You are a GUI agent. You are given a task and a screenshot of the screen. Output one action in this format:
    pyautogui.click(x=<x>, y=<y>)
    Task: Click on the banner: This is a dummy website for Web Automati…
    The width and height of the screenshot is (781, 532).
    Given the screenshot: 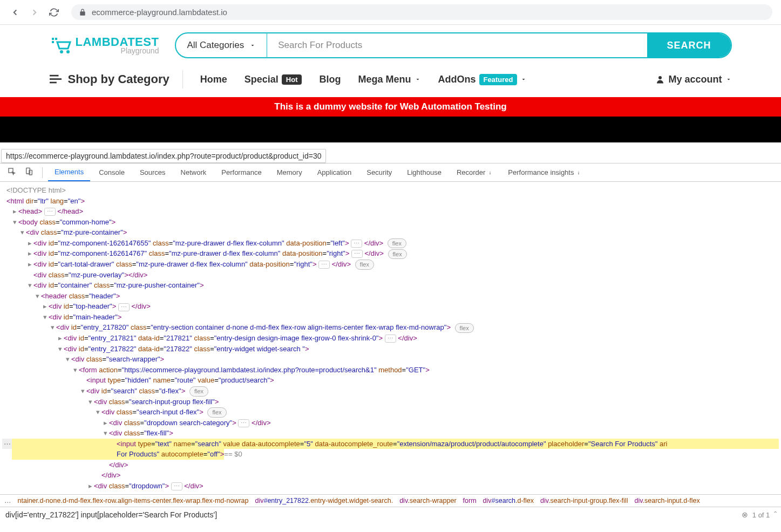 What is the action you would take?
    pyautogui.click(x=391, y=107)
    